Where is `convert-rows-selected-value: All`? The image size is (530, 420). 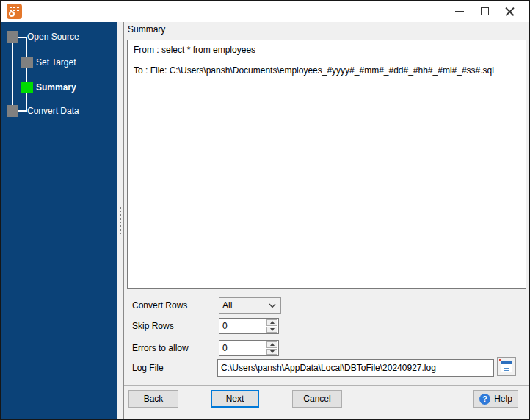 convert-rows-selected-value: All is located at coordinates (228, 305).